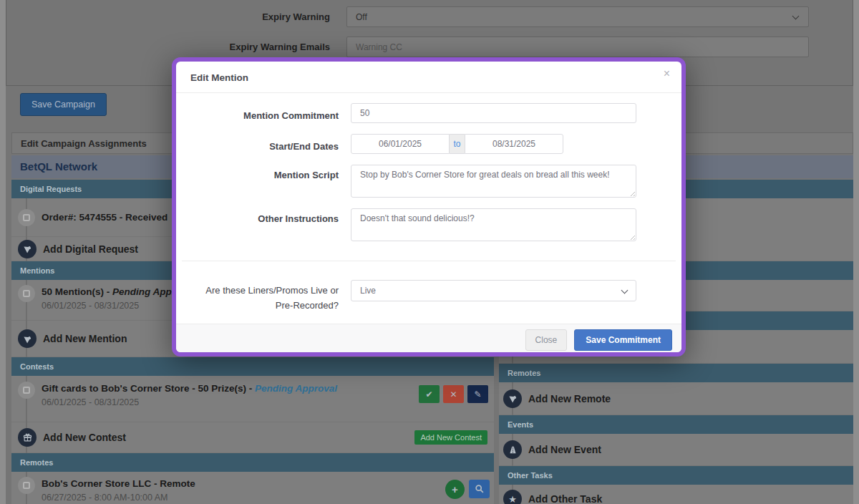  What do you see at coordinates (90, 249) in the screenshot?
I see `add-digital-request-label: Add Digital Request` at bounding box center [90, 249].